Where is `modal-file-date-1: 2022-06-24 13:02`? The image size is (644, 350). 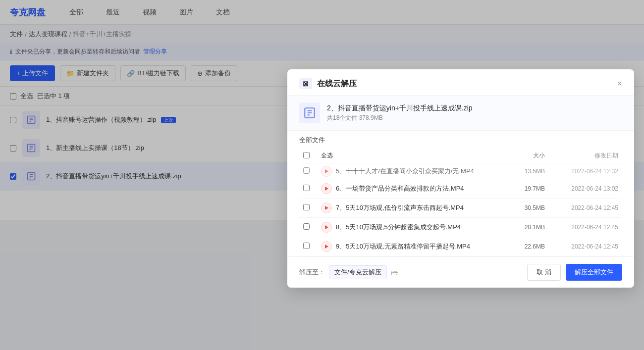 modal-file-date-1: 2022-06-24 13:02 is located at coordinates (584, 189).